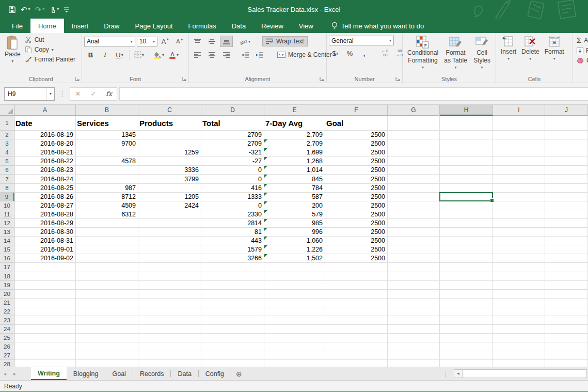  I want to click on format-as-table-button: Format as Table▾, so click(455, 53).